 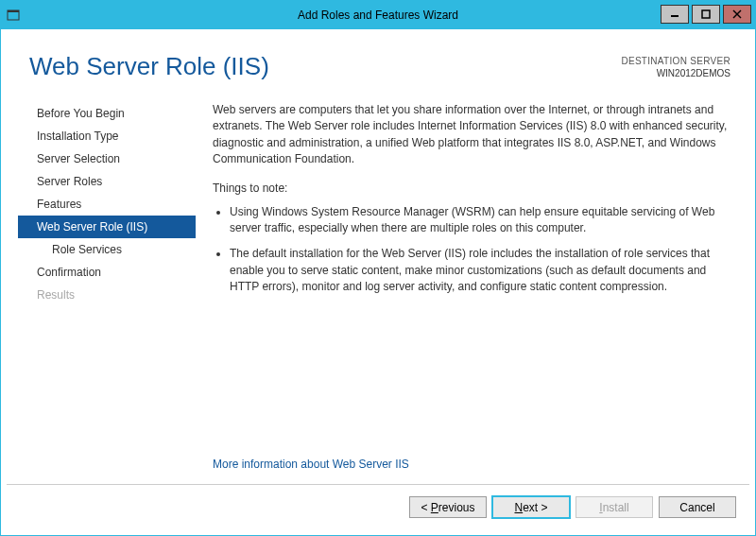 I want to click on destination-label: DESTINATION SERVER, so click(x=676, y=61).